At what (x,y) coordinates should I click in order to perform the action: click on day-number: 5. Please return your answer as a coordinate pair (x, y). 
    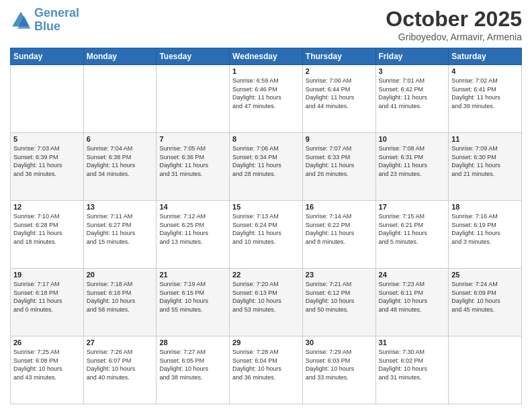
    Looking at the image, I should click on (47, 139).